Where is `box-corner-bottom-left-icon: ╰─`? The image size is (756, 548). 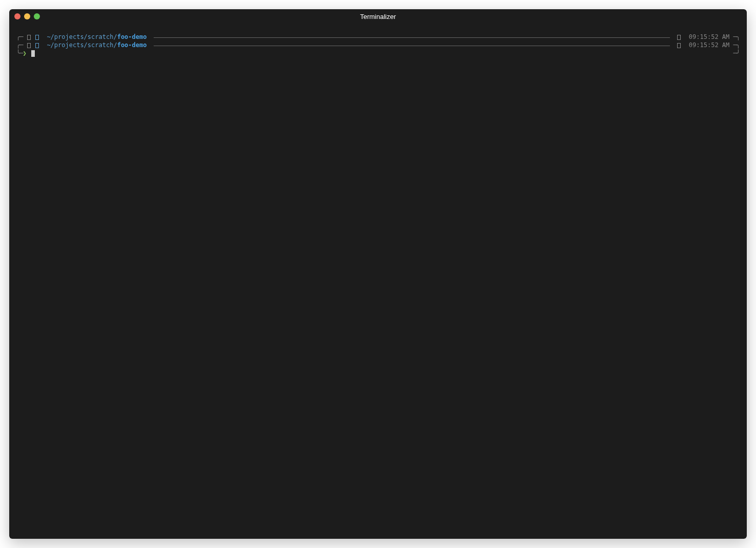 box-corner-bottom-left-icon: ╰─ is located at coordinates (19, 53).